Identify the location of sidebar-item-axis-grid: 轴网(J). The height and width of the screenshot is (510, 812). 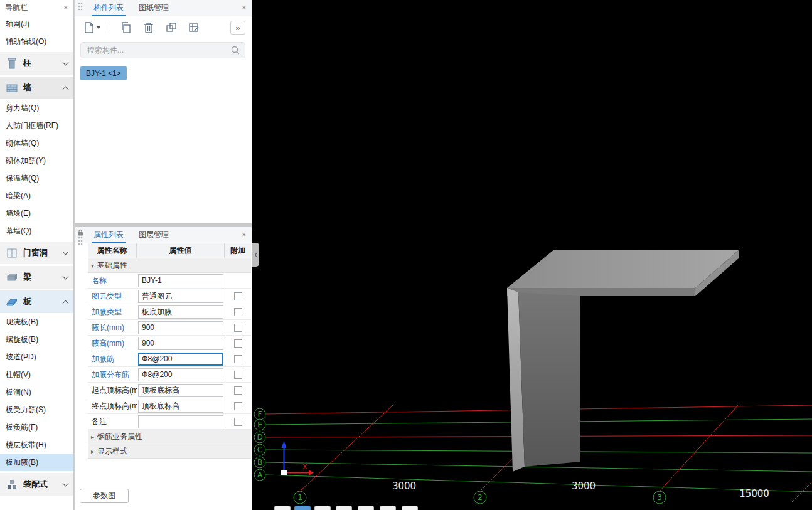
(36, 24).